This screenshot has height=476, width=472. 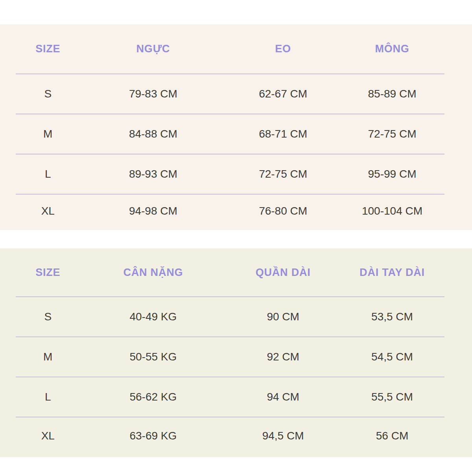 I want to click on table-row-s: S 40-49 KG 90 CM 53,5 CM, so click(x=230, y=317).